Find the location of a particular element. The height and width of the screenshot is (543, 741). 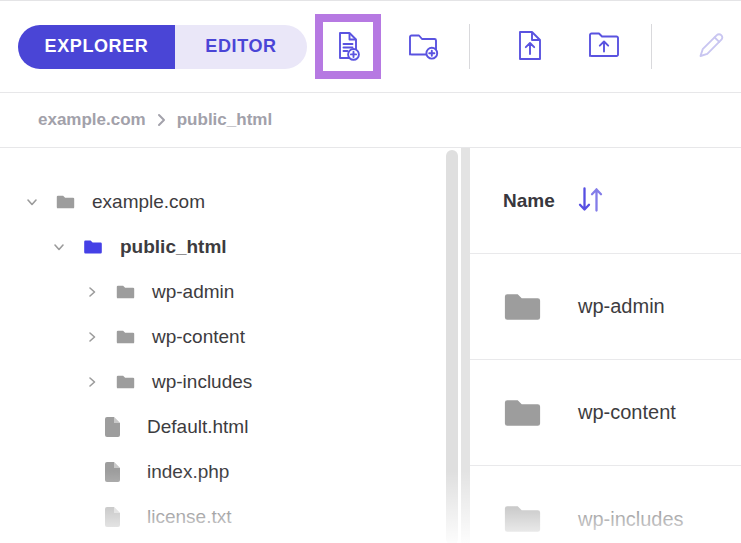

folder-open-icon is located at coordinates (93, 247).